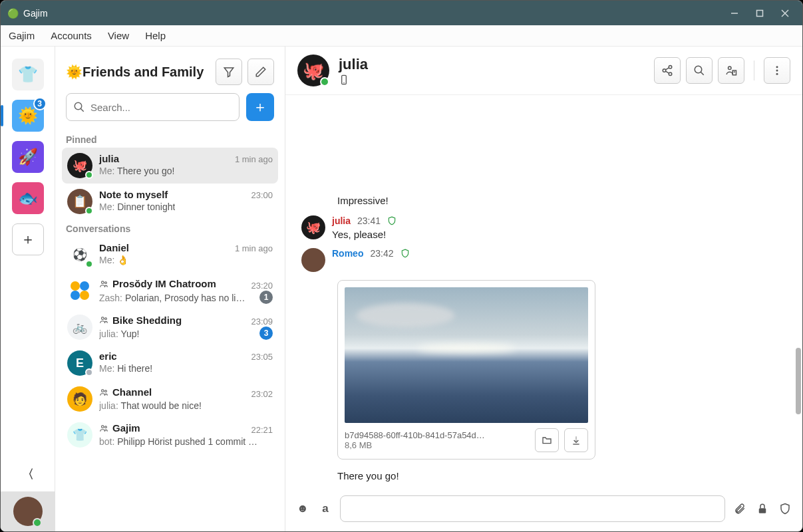 The width and height of the screenshot is (803, 532). I want to click on attachment-size: 8,6 MB, so click(437, 446).